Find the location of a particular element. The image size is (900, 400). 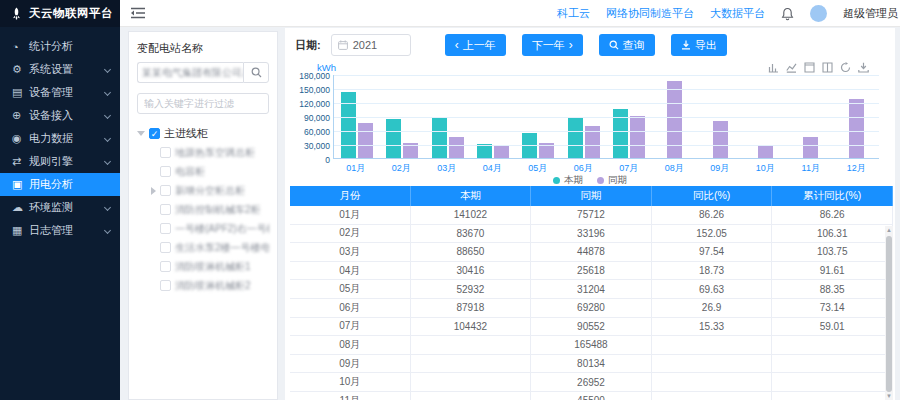

sidebar-item-label: 环境监测 is located at coordinates (51, 208).